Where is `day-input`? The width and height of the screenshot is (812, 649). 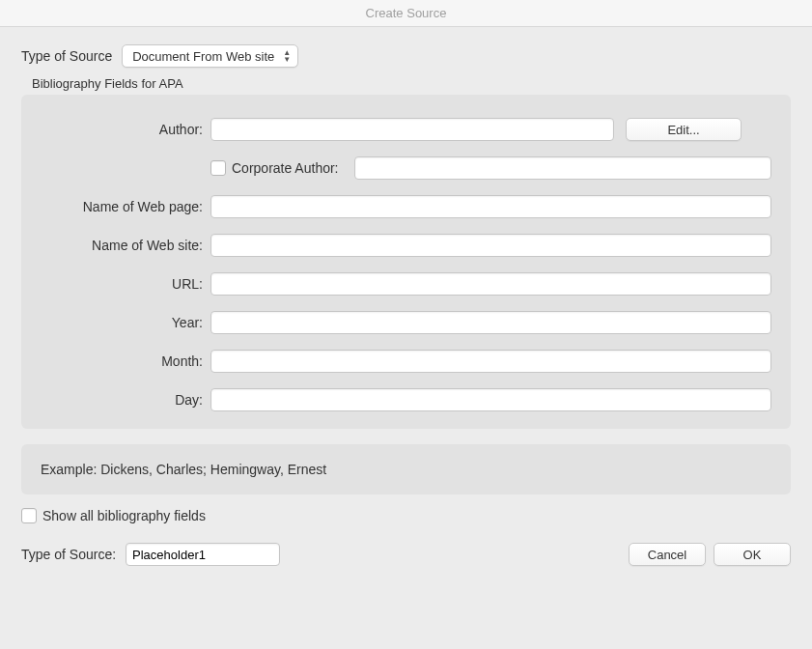
day-input is located at coordinates (490, 400).